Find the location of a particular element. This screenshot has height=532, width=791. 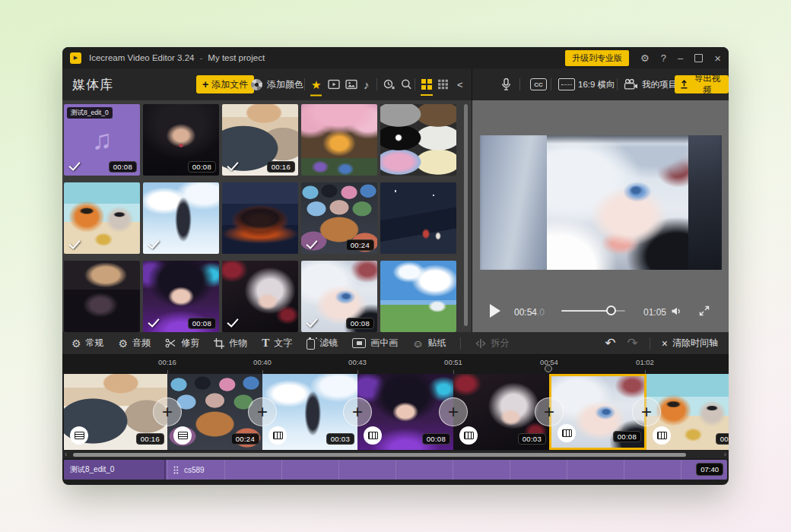

audio-track-name: 测试8_edit_0 is located at coordinates (92, 470).